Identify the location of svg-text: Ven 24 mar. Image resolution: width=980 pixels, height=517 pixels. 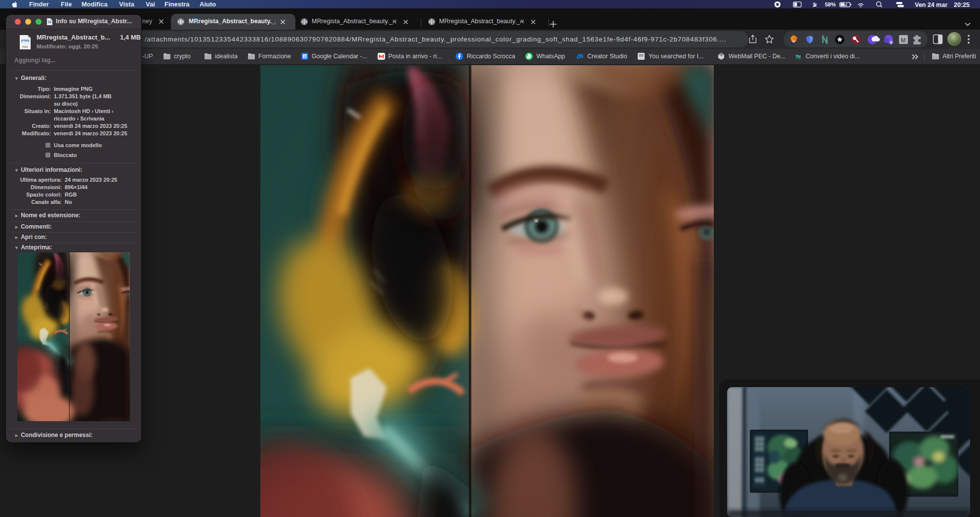
(931, 5).